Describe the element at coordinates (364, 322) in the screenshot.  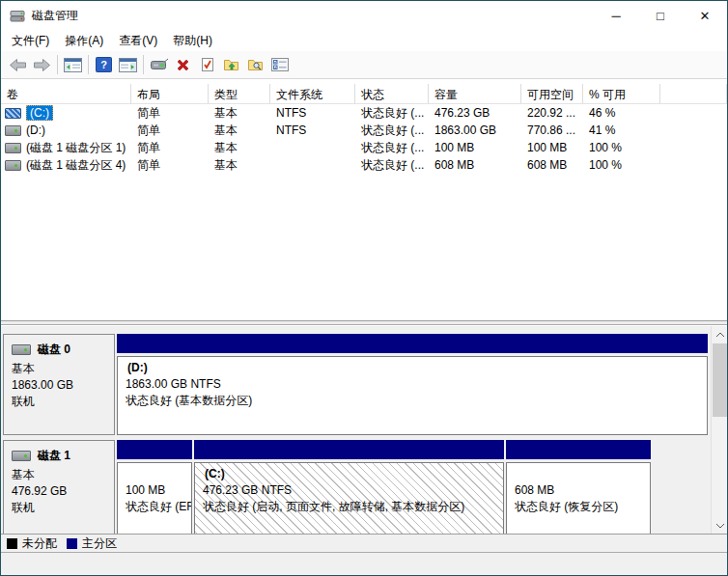
I see `panel-splitter` at that location.